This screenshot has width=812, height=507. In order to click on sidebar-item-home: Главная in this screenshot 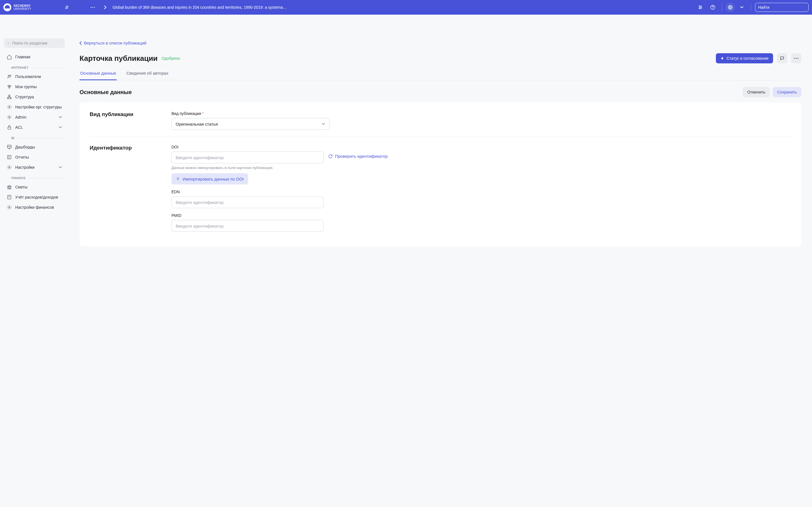, I will do `click(34, 57)`.